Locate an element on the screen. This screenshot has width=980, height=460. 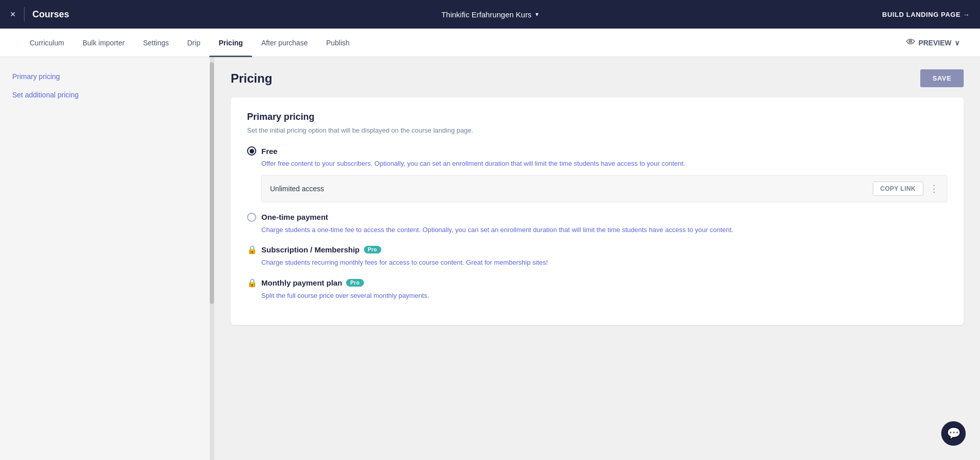
tab-drip: Drip is located at coordinates (194, 43).